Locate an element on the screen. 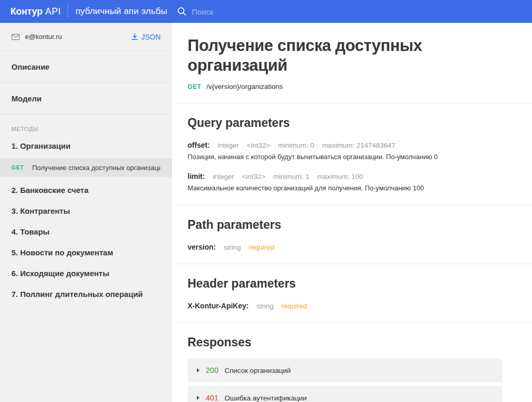  response-row-200: 200 Список организаций is located at coordinates (345, 370).